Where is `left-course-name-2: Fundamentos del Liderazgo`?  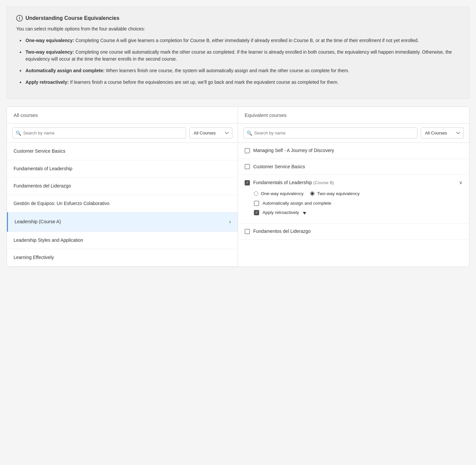
left-course-name-2: Fundamentos del Liderazgo is located at coordinates (42, 186).